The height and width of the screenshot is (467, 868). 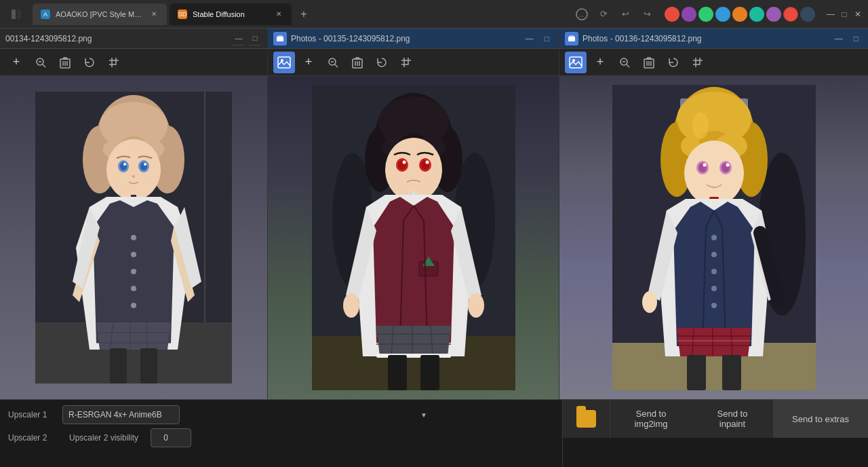 What do you see at coordinates (220, 415) in the screenshot?
I see `upscaler1-row: Upscaler 1 R-ESRGAN 4x+ Anime6B` at bounding box center [220, 415].